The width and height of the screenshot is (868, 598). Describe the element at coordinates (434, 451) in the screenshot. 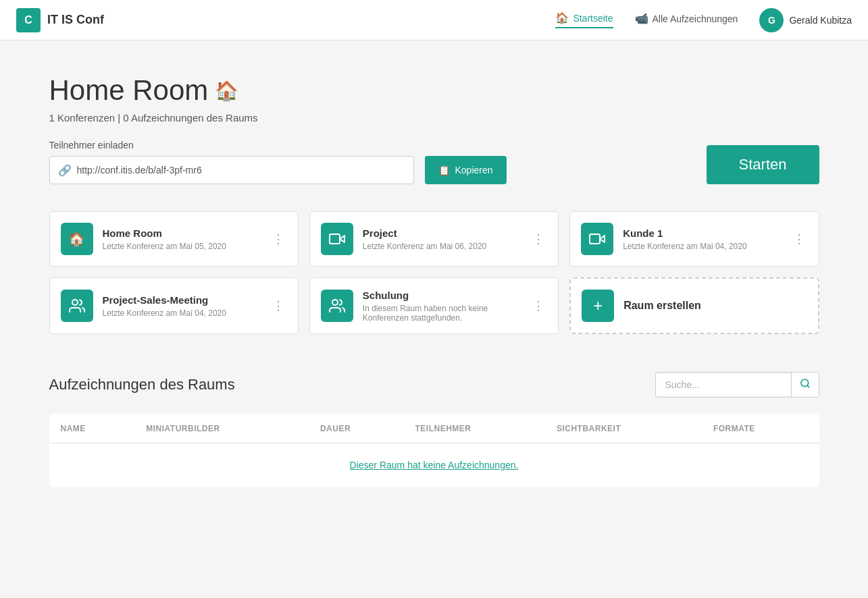

I see `recordings-table: NAME MINIATURBILDER DAUER TEILNEHMER SIC…` at that location.